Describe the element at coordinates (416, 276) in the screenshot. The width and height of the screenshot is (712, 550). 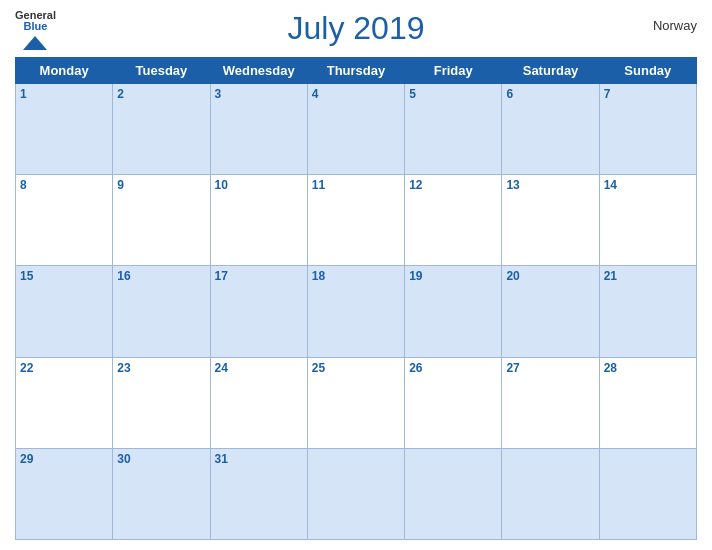
I see `day-number: 19` at that location.